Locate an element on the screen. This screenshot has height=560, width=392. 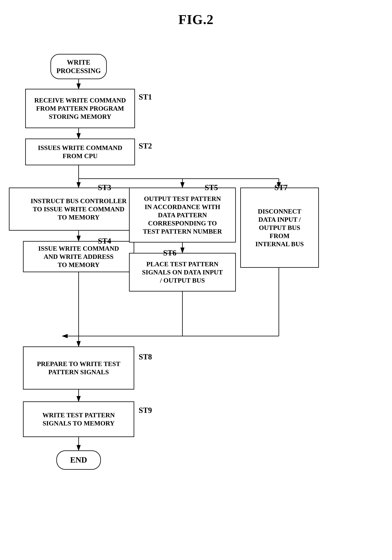
st3-label: ST3 is located at coordinates (105, 188).